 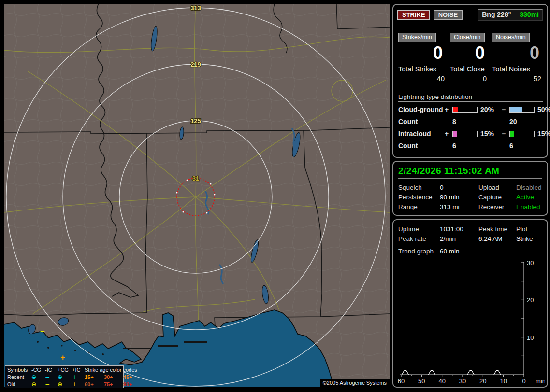 What do you see at coordinates (529, 239) in the screenshot?
I see `plot-mode-value: Strike` at bounding box center [529, 239].